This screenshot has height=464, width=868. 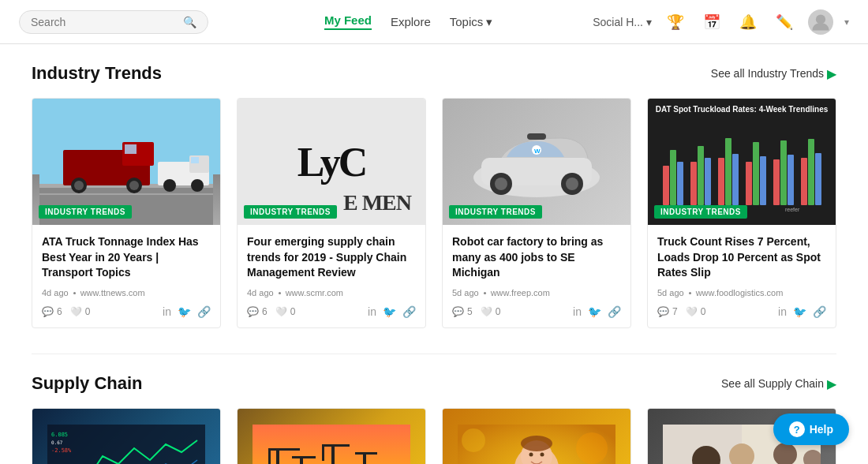 What do you see at coordinates (832, 74) in the screenshot?
I see `see-all-arrow-icon: ▶` at bounding box center [832, 74].